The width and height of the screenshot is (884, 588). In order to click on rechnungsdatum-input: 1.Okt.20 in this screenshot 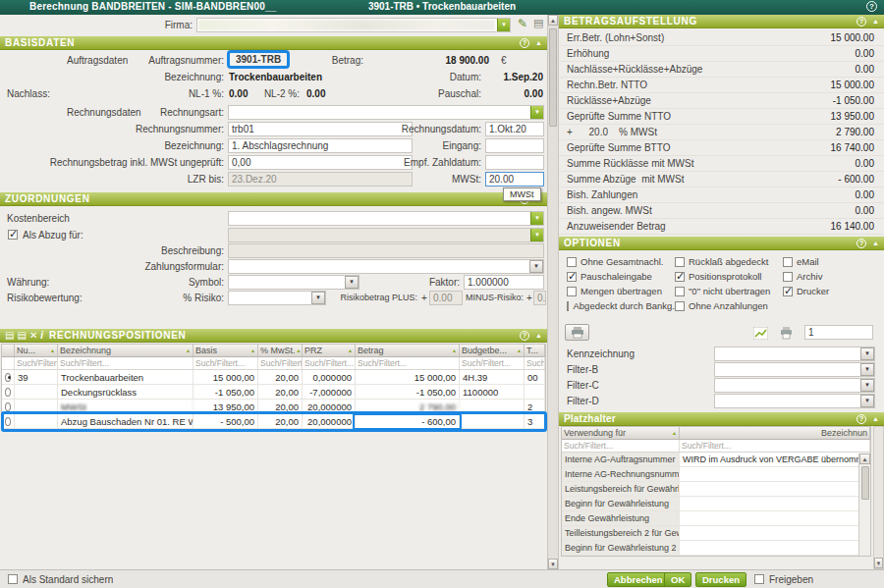, I will do `click(515, 130)`.